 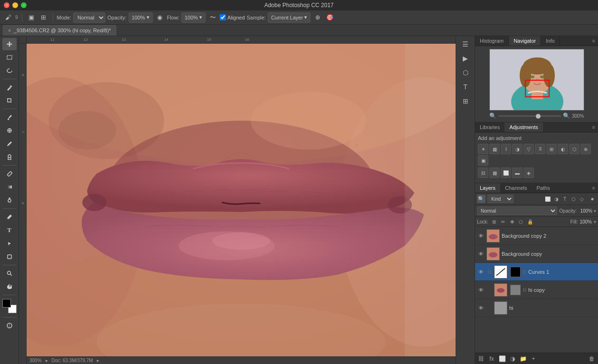 What do you see at coordinates (9, 174) in the screenshot?
I see `tool-eraser` at bounding box center [9, 174].